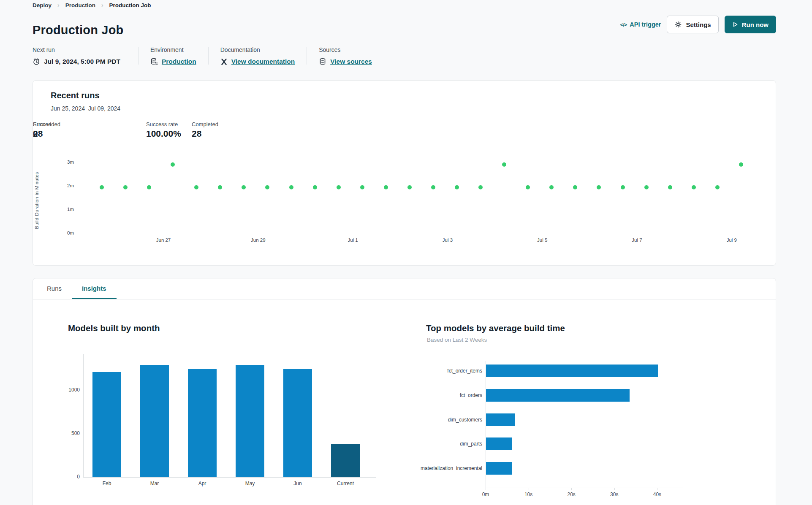 The image size is (812, 505). What do you see at coordinates (42, 5) in the screenshot?
I see `breadcrumb-deploy: Deploy` at bounding box center [42, 5].